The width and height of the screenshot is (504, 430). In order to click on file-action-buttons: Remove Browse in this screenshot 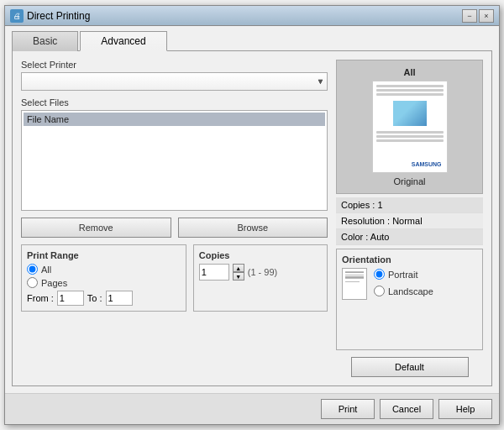, I will do `click(175, 228)`.